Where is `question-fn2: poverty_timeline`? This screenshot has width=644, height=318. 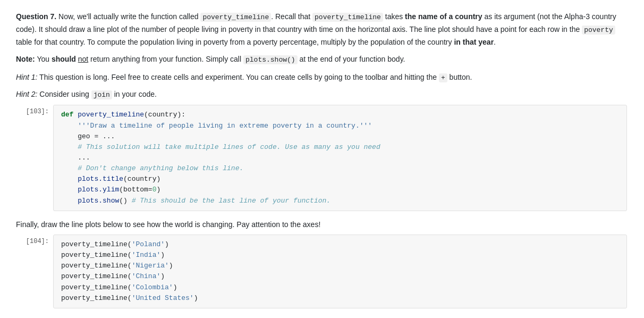 question-fn2: poverty_timeline is located at coordinates (348, 17).